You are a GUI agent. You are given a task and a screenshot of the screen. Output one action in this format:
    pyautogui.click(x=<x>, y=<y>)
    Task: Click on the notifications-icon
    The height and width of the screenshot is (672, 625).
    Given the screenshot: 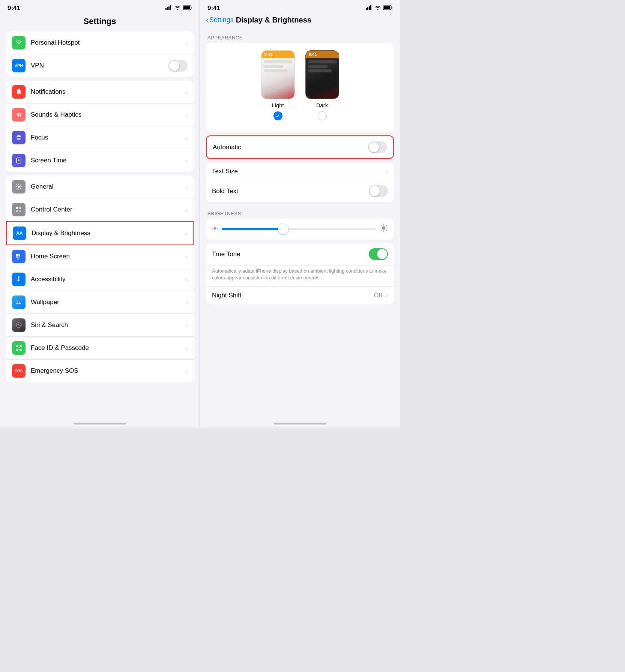 What is the action you would take?
    pyautogui.click(x=19, y=92)
    